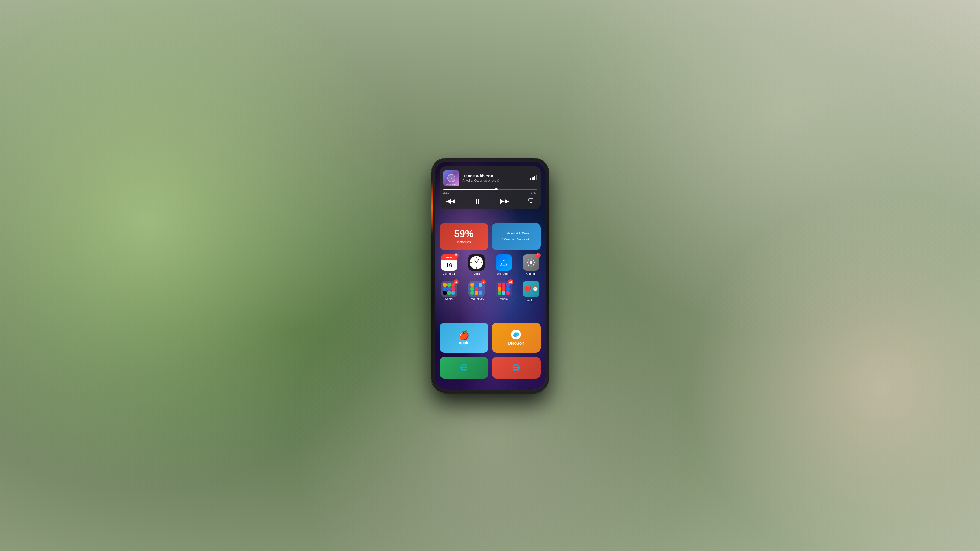 This screenshot has height=551, width=980. What do you see at coordinates (531, 201) in the screenshot?
I see `airplay-button` at bounding box center [531, 201].